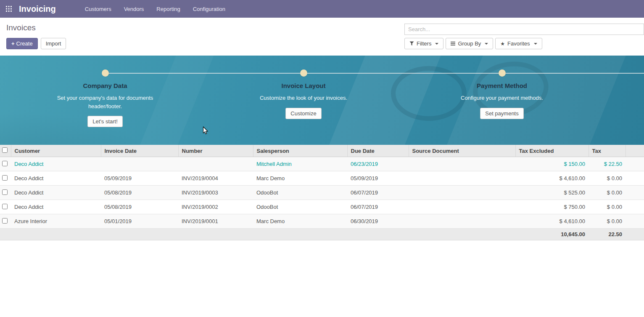  Describe the element at coordinates (216, 207) in the screenshot. I see `cell-number: INV/2019/0002` at that location.